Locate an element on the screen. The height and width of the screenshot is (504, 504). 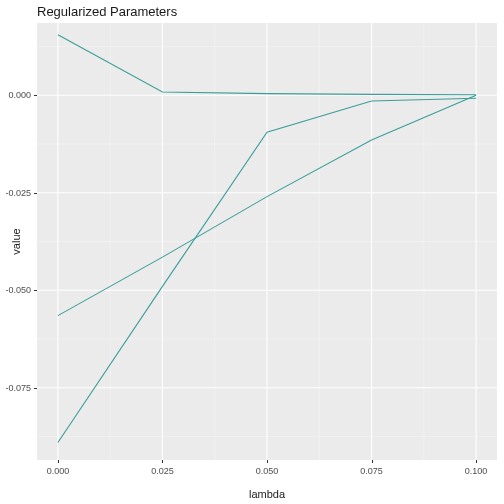
x-tick-label: 0.050 is located at coordinates (268, 471).